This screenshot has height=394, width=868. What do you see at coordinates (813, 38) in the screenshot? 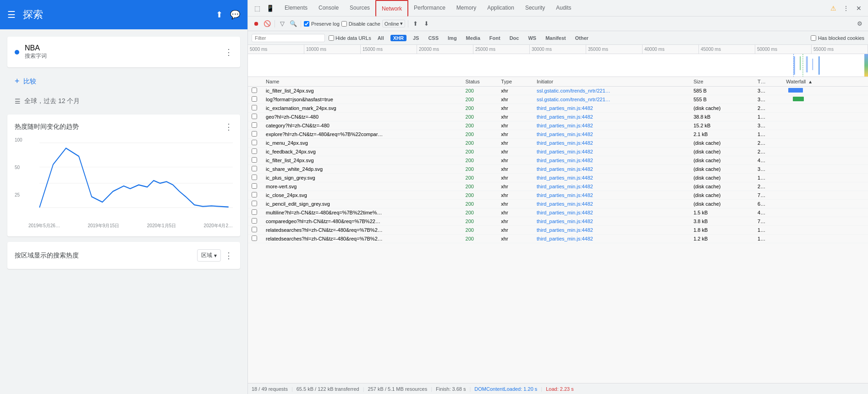
I see `has-blocked-checkbox` at bounding box center [813, 38].